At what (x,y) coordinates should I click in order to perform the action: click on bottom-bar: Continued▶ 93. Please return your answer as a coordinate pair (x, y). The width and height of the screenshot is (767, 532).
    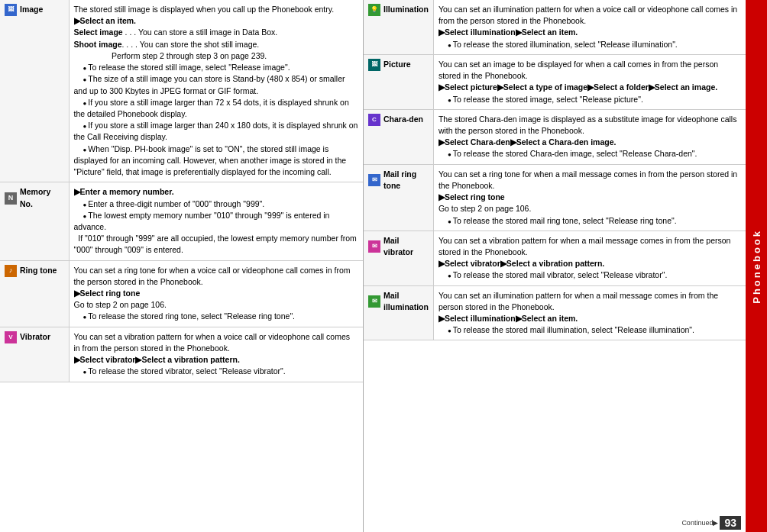
    Looking at the image, I should click on (555, 523).